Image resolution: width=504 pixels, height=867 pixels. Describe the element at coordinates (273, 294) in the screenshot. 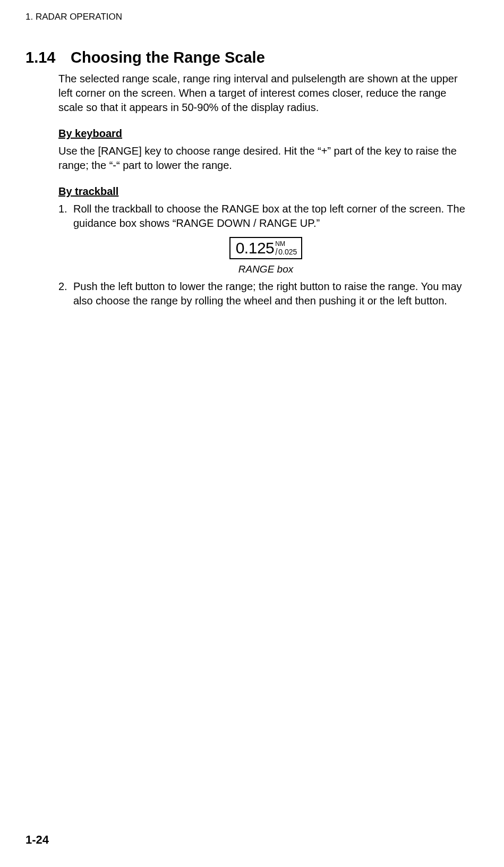

I see `step-text: Push the left button to lower the range;…` at that location.